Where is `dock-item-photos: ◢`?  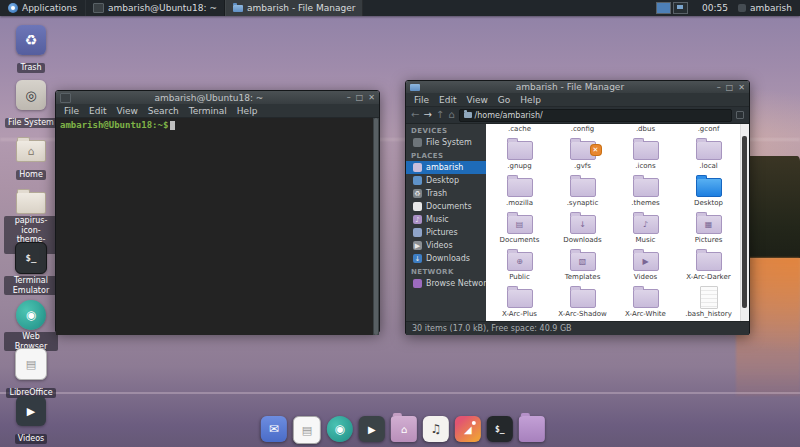
dock-item-photos: ◢ is located at coordinates (468, 429).